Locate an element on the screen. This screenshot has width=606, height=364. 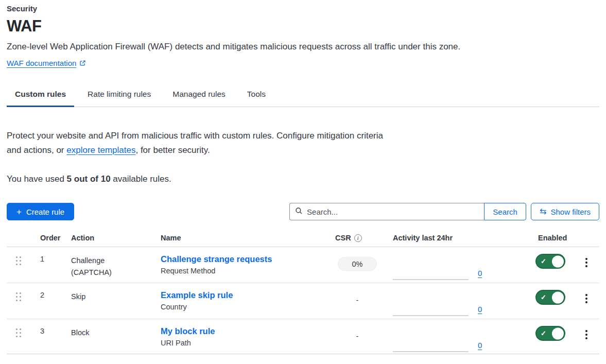
swap-arrows-icon: ⇆ is located at coordinates (543, 212).